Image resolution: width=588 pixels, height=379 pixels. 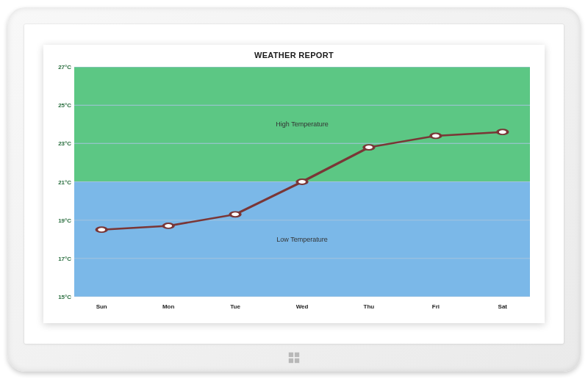 What do you see at coordinates (503, 307) in the screenshot?
I see `x-axis-tick: Sat` at bounding box center [503, 307].